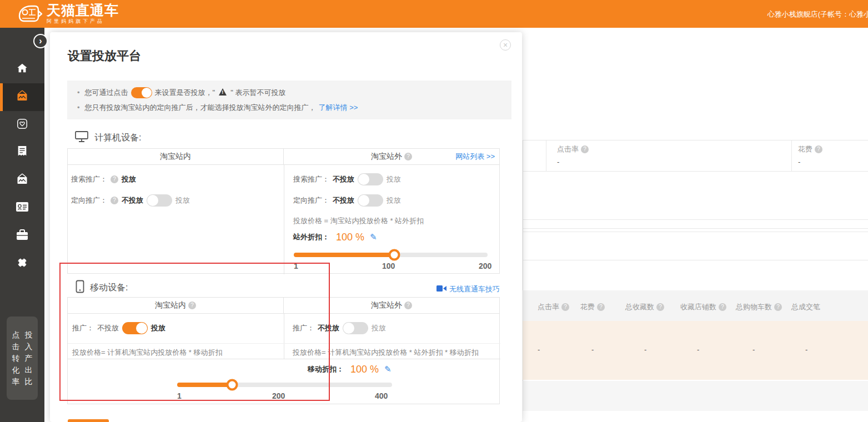 Image resolution: width=868 pixels, height=422 pixels. Describe the element at coordinates (325, 369) in the screenshot. I see `discount-label: 移动折扣：` at that location.